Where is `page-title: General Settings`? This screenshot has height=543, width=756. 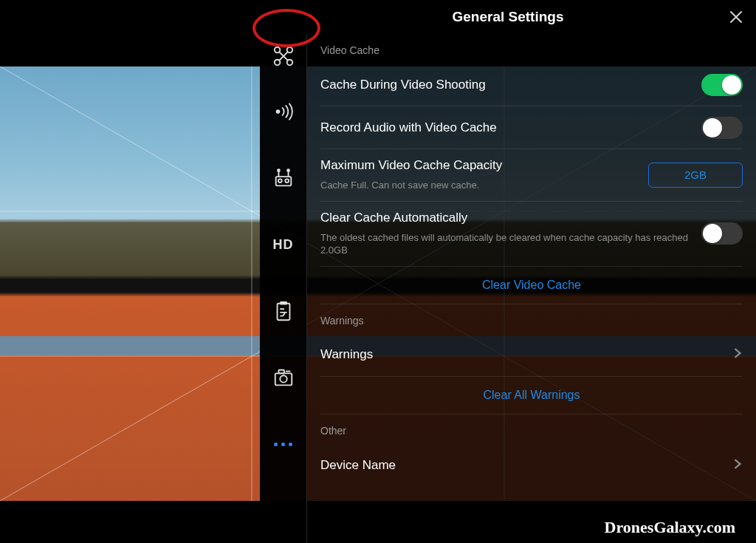 page-title: General Settings is located at coordinates (508, 17).